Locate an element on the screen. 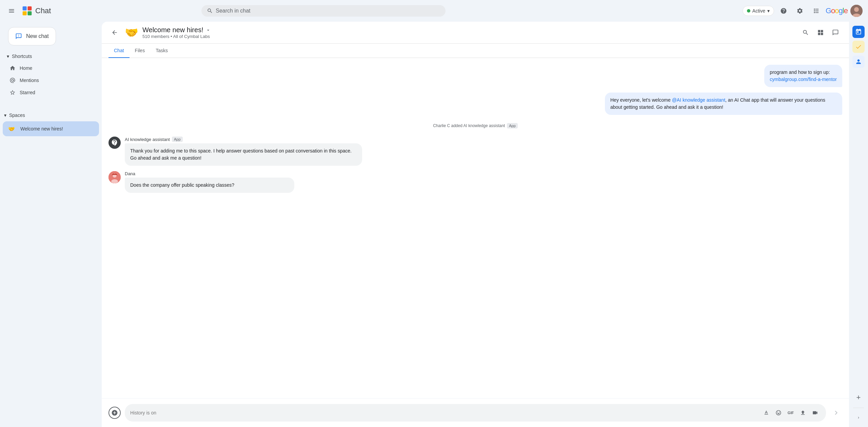 This screenshot has width=868, height=427. spaces-header: ▾ Spaces is located at coordinates (51, 115).